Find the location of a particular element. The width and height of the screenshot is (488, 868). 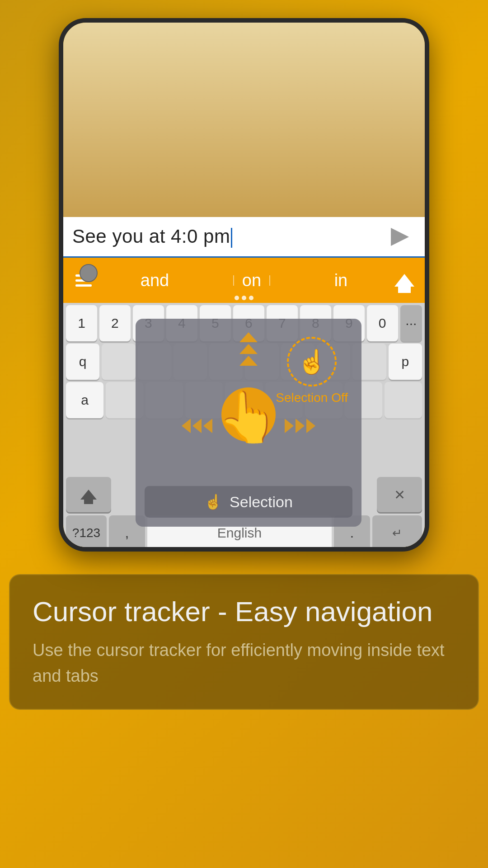

suggestion-on: on is located at coordinates (252, 280).